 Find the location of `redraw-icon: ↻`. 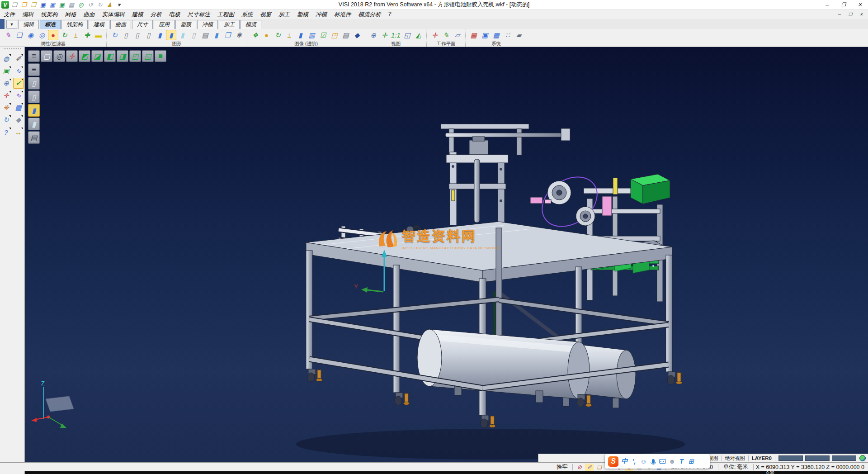

redraw-icon: ↻ is located at coordinates (115, 35).